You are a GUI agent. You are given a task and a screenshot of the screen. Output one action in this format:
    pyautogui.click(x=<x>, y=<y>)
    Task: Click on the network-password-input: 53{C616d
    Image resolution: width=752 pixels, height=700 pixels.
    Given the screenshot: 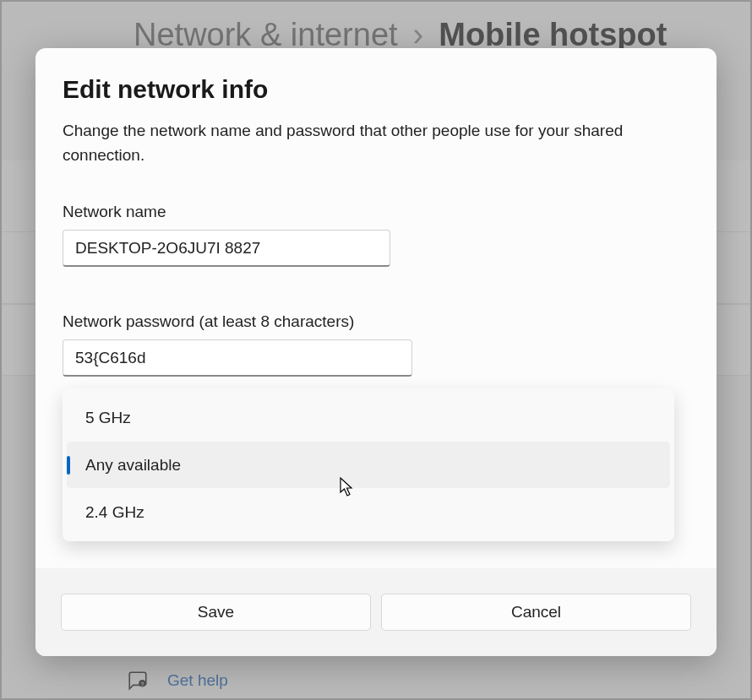 What is the action you would take?
    pyautogui.click(x=237, y=358)
    